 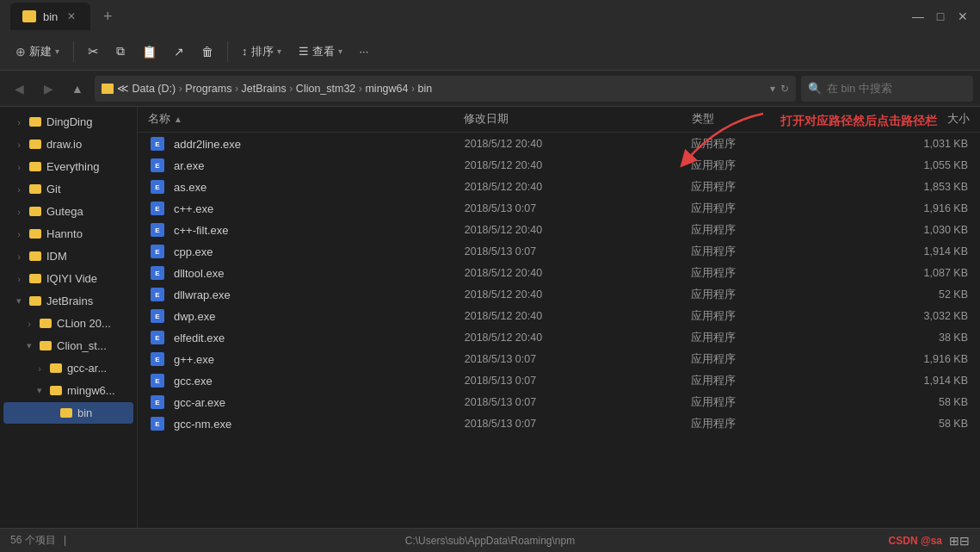 What do you see at coordinates (179, 52) in the screenshot?
I see `share-button: ↗` at bounding box center [179, 52].